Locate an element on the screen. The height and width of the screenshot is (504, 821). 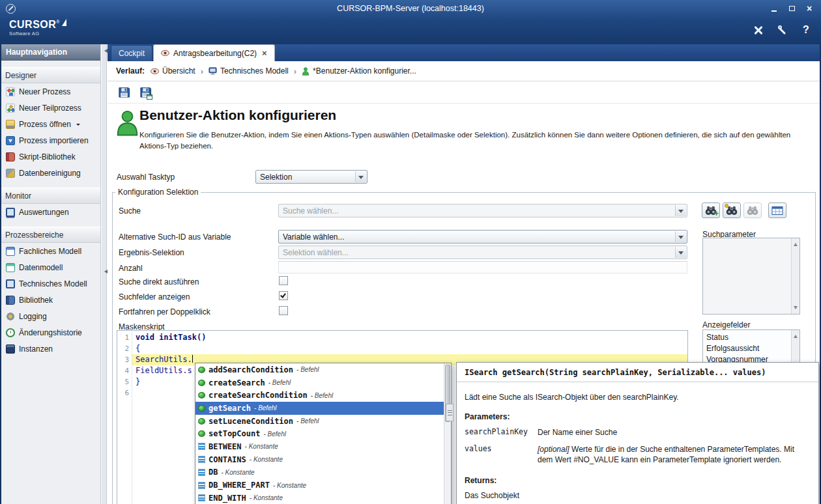
user-action-icon is located at coordinates (306, 72).